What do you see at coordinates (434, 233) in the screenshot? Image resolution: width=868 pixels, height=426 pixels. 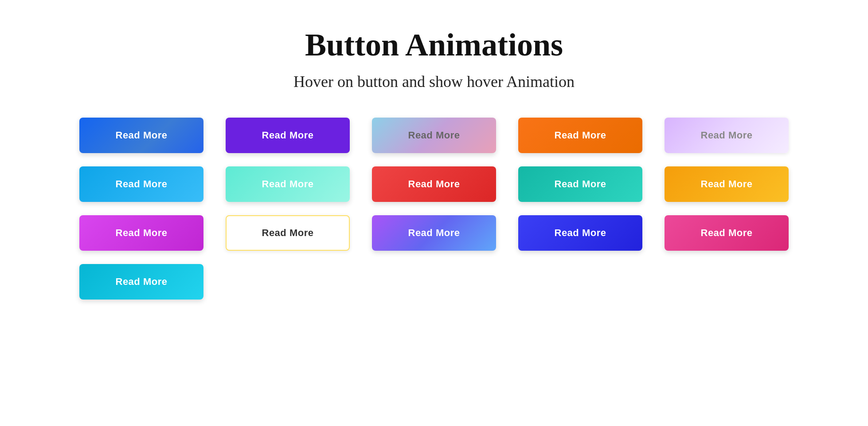 I see `read-more-button-13: Read More` at bounding box center [434, 233].